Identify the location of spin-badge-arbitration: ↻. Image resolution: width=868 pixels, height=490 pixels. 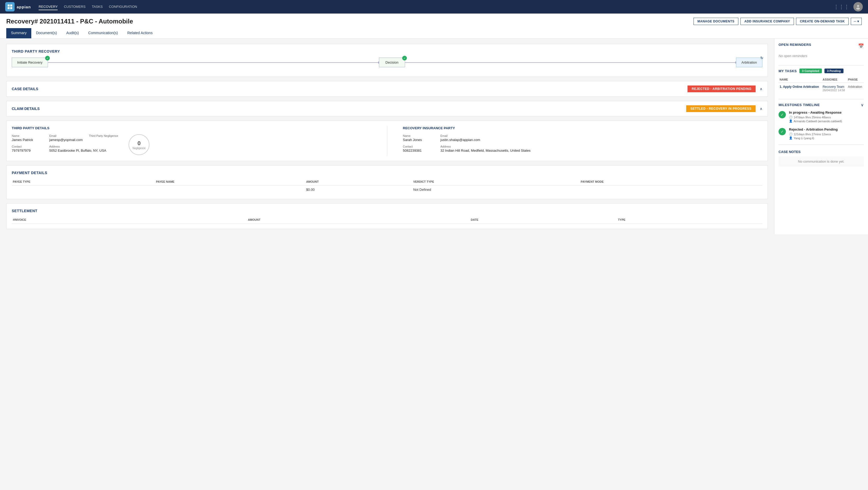
(762, 58).